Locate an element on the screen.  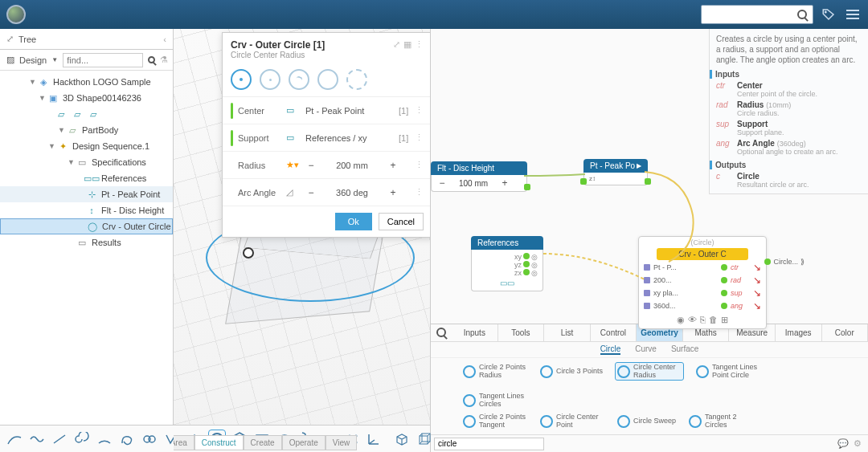
tree-find-input is located at coordinates (103, 60).